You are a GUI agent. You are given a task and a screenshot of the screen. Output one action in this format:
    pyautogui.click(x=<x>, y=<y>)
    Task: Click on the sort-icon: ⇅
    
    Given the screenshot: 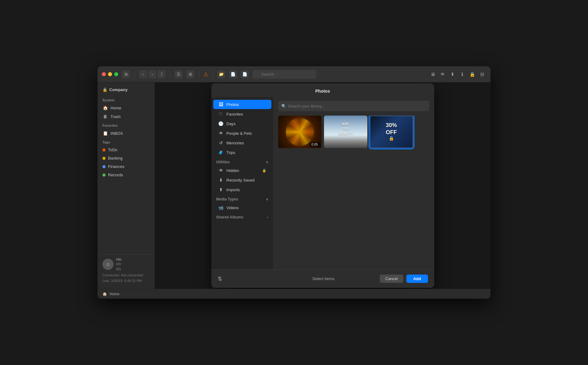 What is the action you would take?
    pyautogui.click(x=220, y=279)
    